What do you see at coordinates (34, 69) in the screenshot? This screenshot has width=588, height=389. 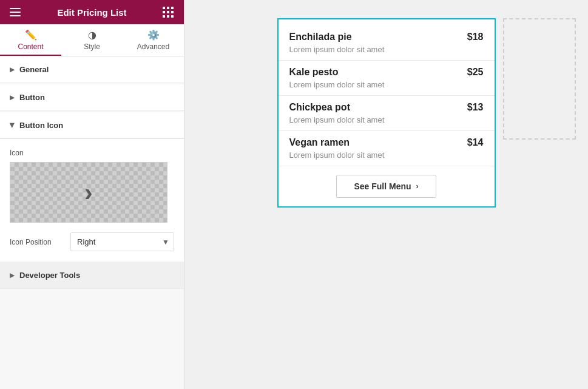 I see `general-label: General` at bounding box center [34, 69].